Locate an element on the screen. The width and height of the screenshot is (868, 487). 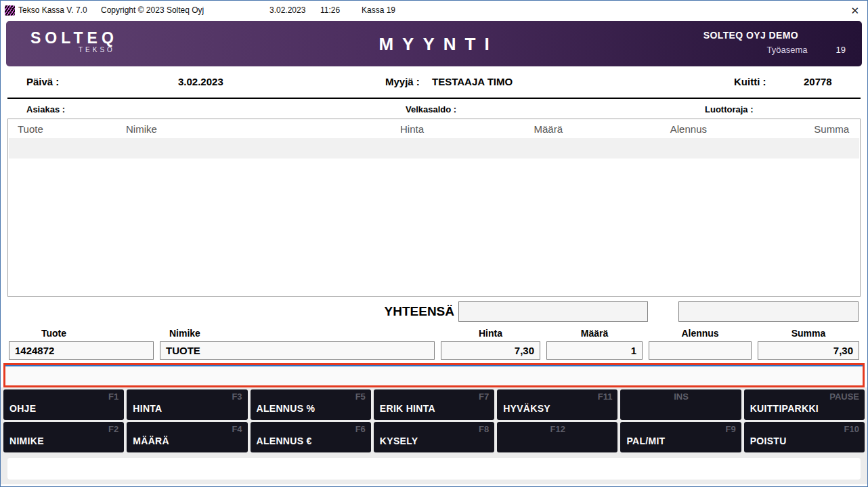
fkey-hint: F2 is located at coordinates (64, 429).